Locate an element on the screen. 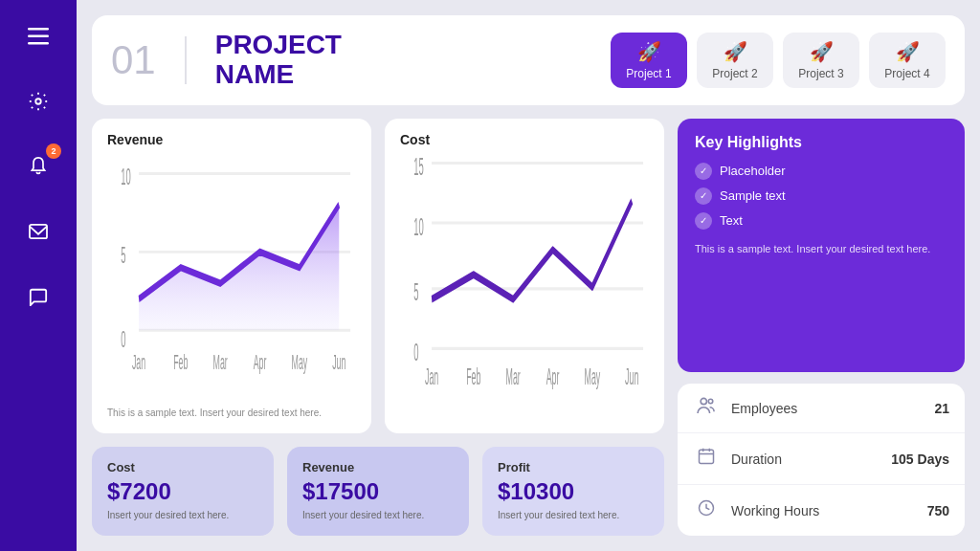 The width and height of the screenshot is (980, 551). revenue-stat-label: Revenue is located at coordinates (378, 467).